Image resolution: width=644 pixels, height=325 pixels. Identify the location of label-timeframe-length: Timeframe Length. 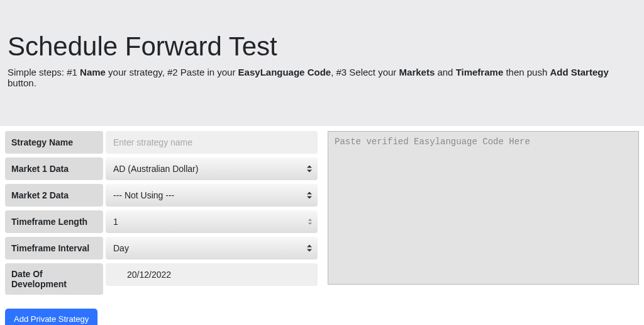
(54, 222).